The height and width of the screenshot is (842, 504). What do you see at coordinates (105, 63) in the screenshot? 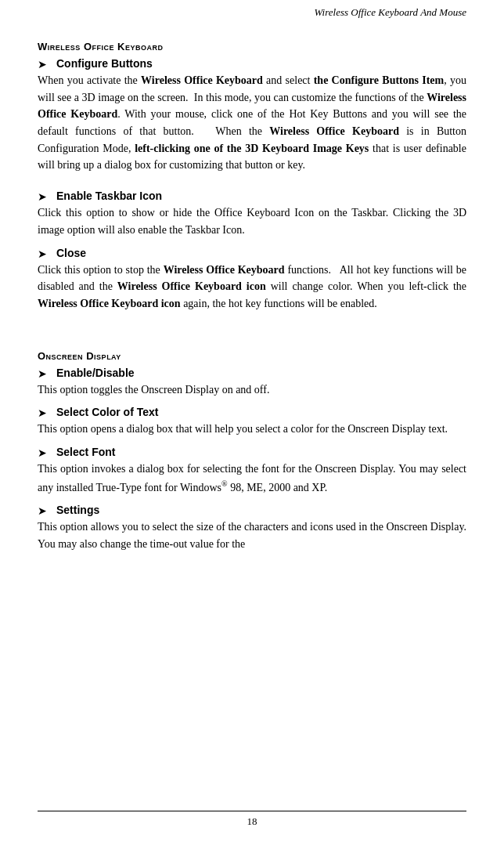
I see `bullet-heading-configure: Configure Buttons` at bounding box center [105, 63].